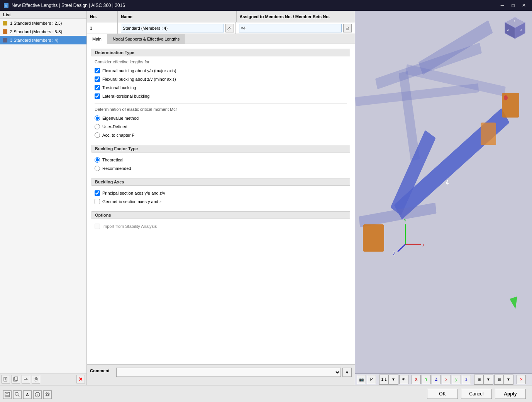  I want to click on recommended-radio, so click(97, 168).